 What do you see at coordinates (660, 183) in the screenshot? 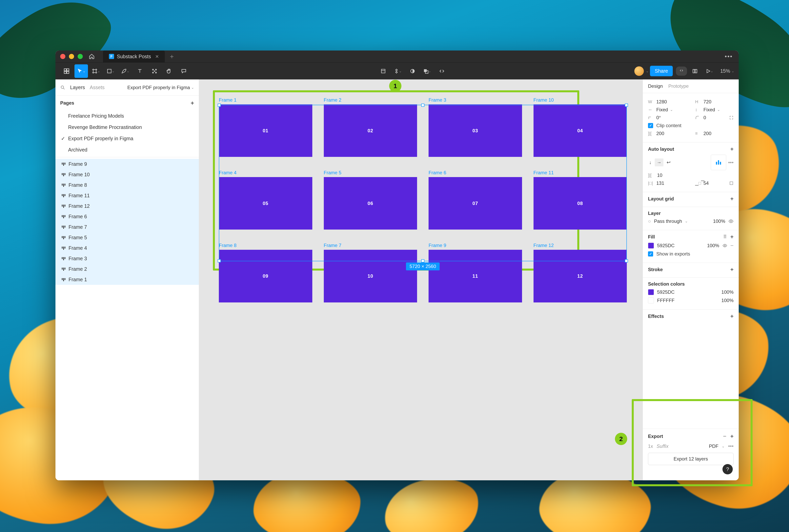
I see `padding-h-input: 131` at bounding box center [660, 183].